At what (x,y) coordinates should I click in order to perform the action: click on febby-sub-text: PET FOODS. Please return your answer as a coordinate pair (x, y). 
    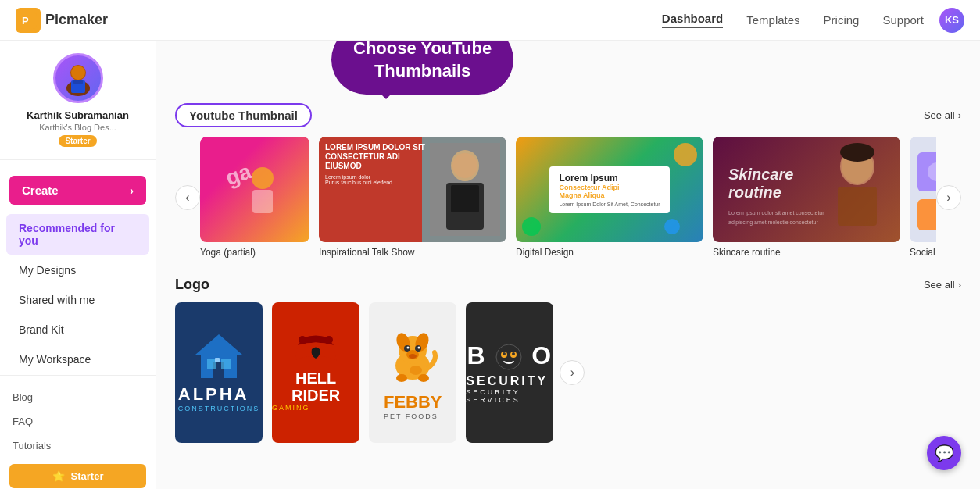
    Looking at the image, I should click on (413, 416).